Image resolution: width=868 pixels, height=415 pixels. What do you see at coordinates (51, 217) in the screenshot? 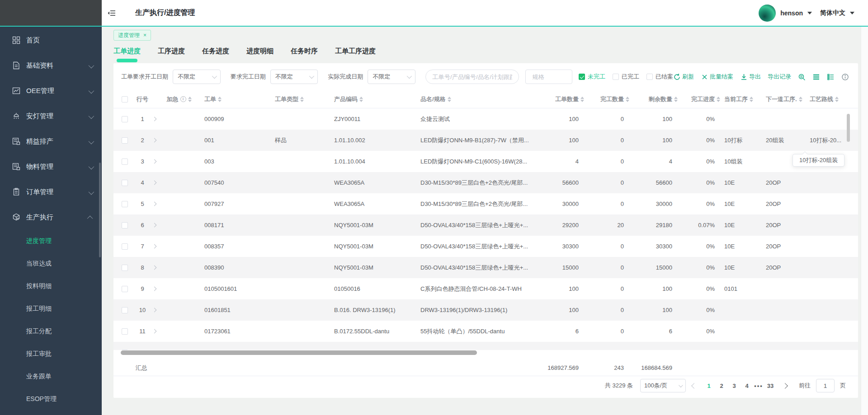
I see `sidebar-item-生产执行: 生产执行` at bounding box center [51, 217].